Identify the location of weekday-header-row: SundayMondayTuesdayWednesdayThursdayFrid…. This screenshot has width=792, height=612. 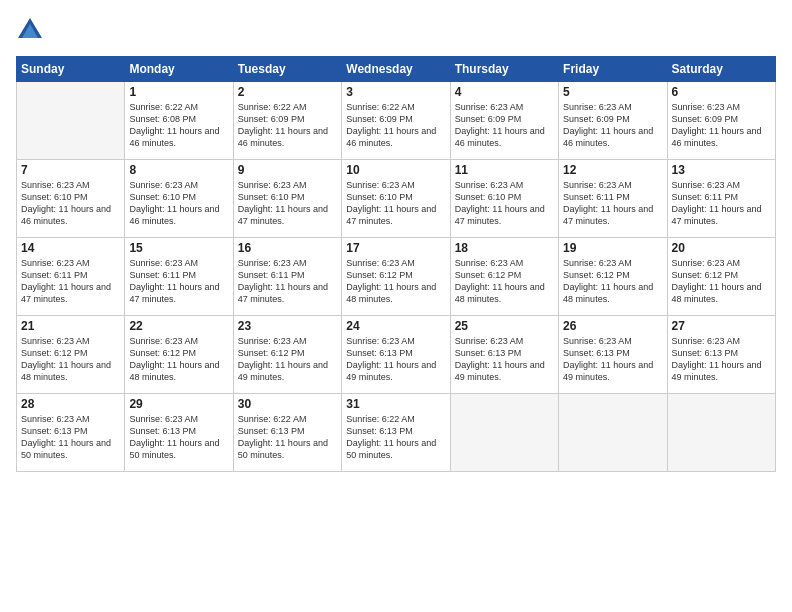
(396, 70).